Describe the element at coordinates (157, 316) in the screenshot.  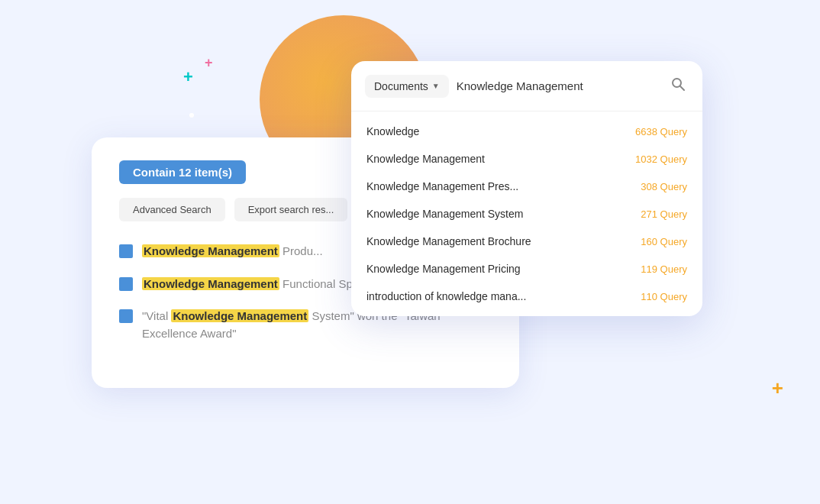
I see `result-prefix-3: "Vital` at that location.